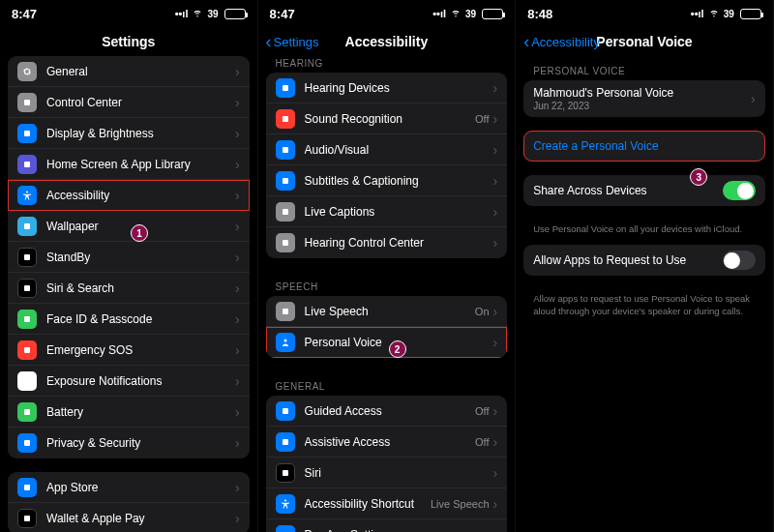  What do you see at coordinates (387, 42) in the screenshot?
I see `page-title: Accessibility` at bounding box center [387, 42].